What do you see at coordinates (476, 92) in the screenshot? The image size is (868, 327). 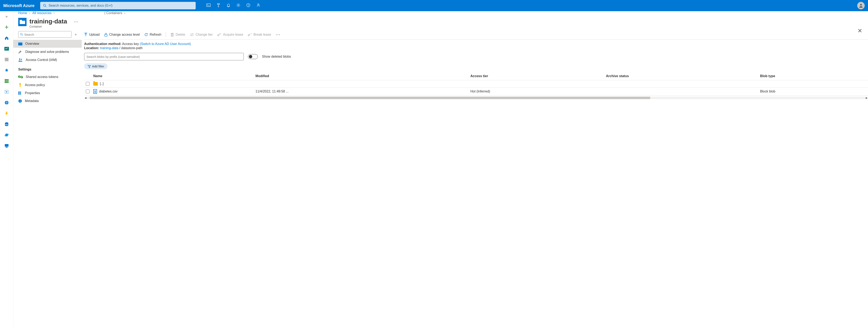 I see `table-row: diabetes.csv11/4/2022, 11:49:58 ...Hot (…` at bounding box center [476, 92].